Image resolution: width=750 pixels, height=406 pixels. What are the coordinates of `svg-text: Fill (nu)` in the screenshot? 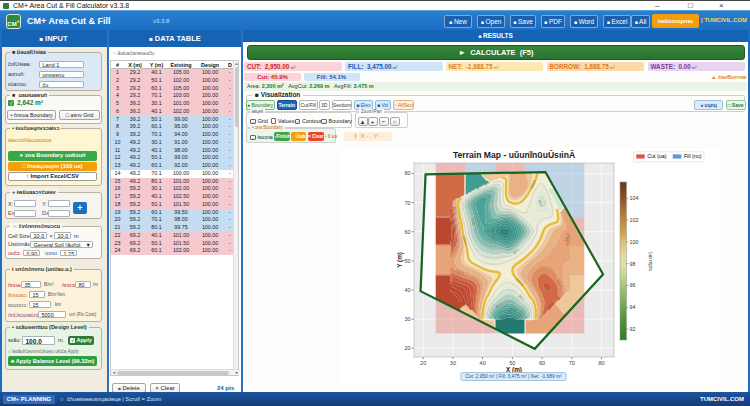 It's located at (693, 156).